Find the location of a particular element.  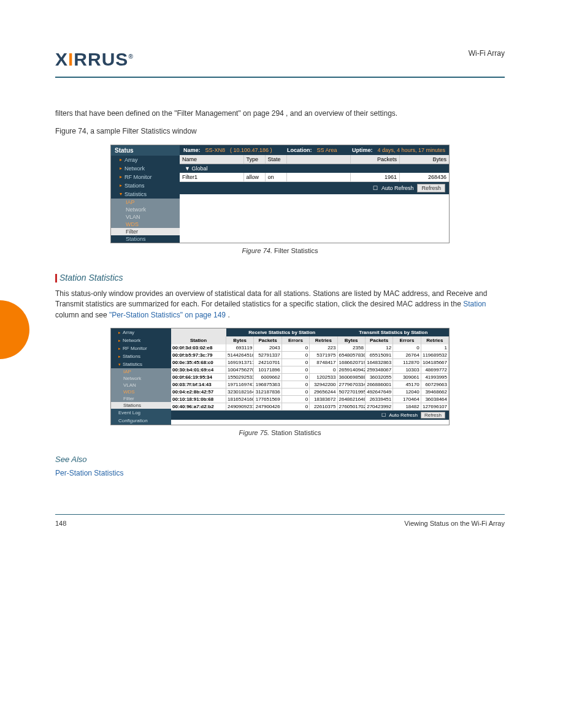

sidebar: ▸Array ▸Network ▸RF Monitor ▸Stations ▾S… is located at coordinates (141, 376).